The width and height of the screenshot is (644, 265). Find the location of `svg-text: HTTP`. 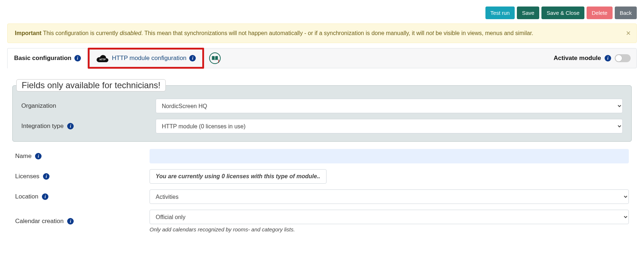

svg-text: HTTP is located at coordinates (103, 59).